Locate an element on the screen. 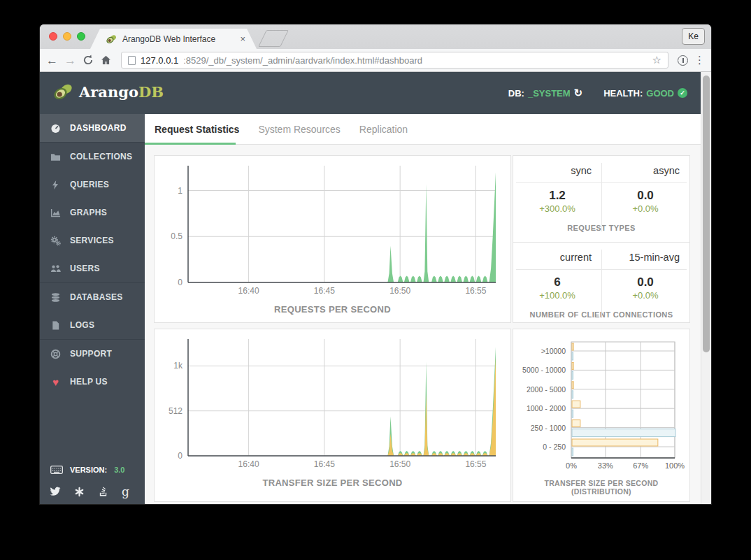 This screenshot has height=560, width=751. twitter-icon is located at coordinates (55, 491).